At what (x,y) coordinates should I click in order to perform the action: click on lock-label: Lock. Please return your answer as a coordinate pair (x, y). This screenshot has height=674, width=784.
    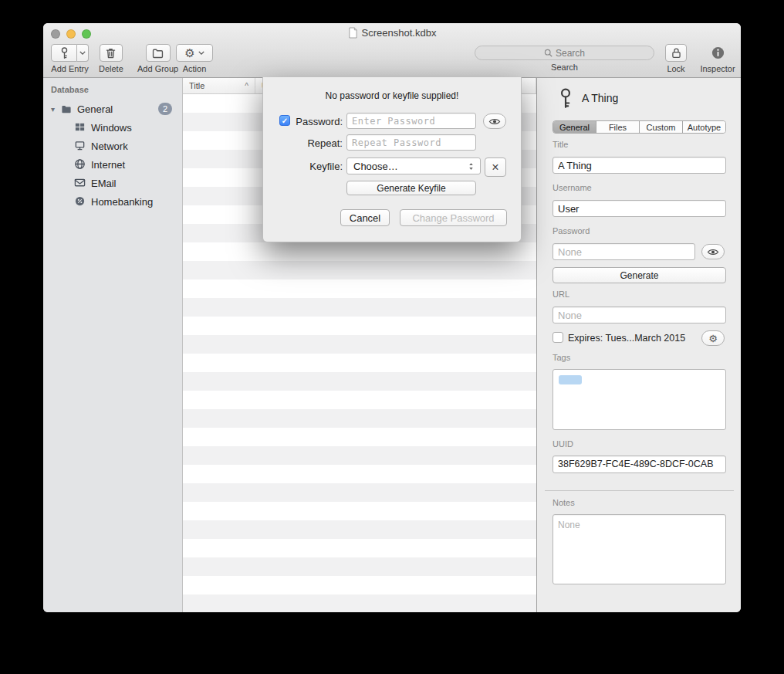
    Looking at the image, I should click on (676, 69).